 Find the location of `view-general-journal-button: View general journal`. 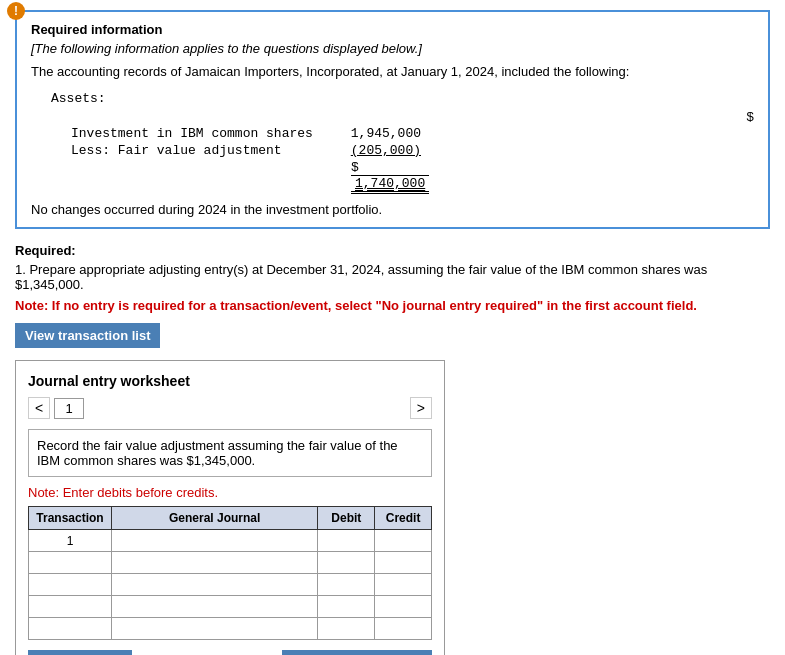

view-general-journal-button: View general journal is located at coordinates (357, 652).